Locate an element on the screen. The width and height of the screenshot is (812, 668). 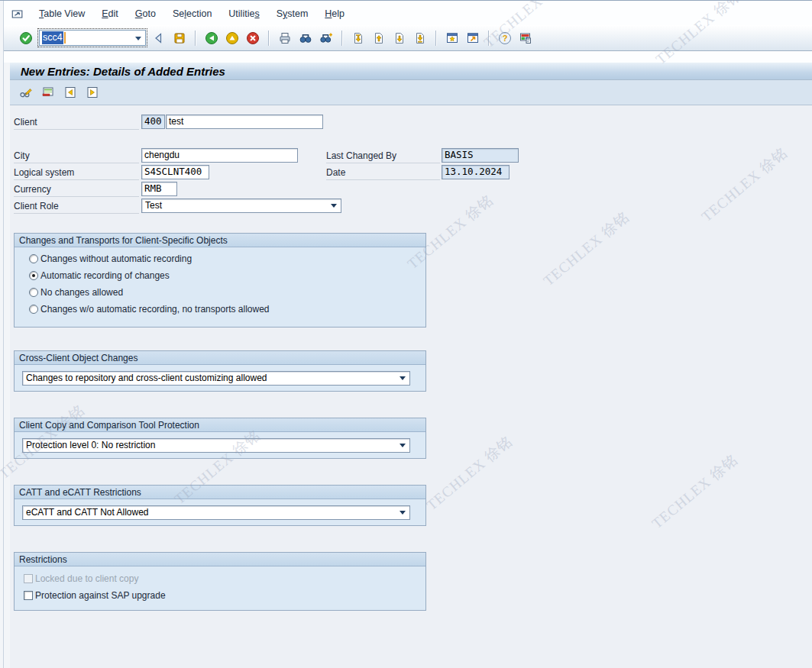
previous-entry-button is located at coordinates (70, 92).